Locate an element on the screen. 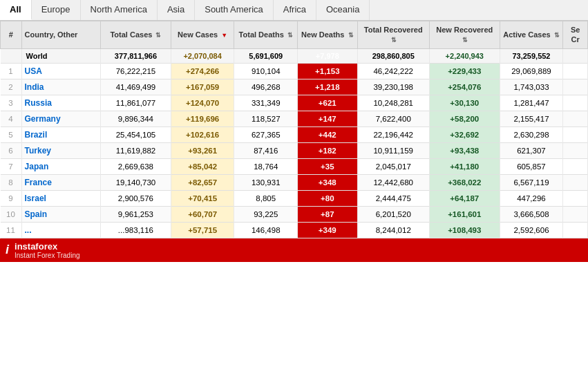  col-header-country: Country, Other is located at coordinates (61, 35).